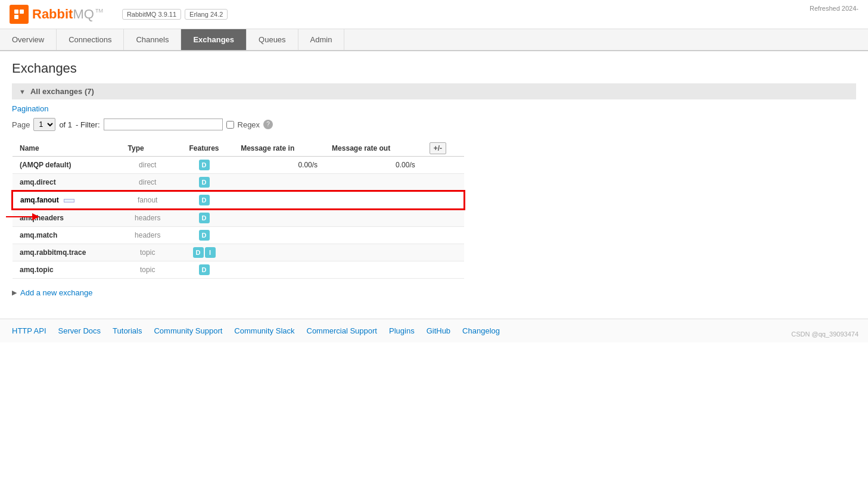 The height and width of the screenshot is (477, 868). Describe the element at coordinates (67, 166) in the screenshot. I see `row-name: (AMQP default)` at that location.